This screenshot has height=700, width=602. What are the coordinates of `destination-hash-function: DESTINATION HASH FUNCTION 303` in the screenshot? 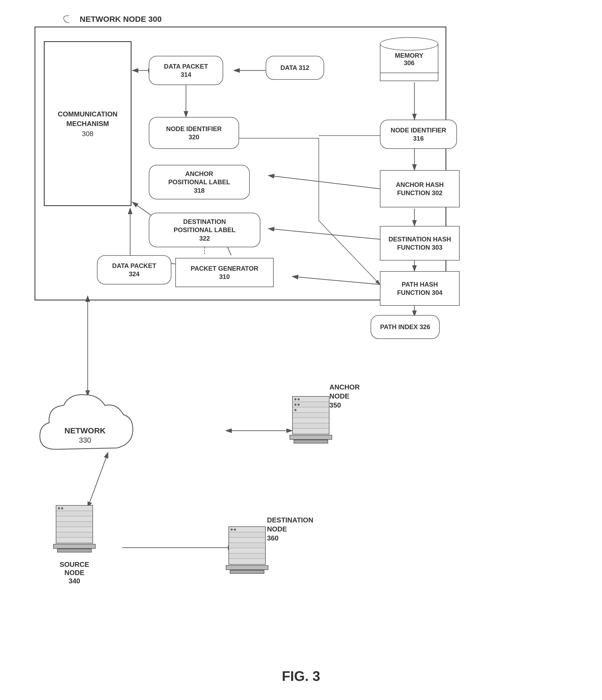 It's located at (420, 243).